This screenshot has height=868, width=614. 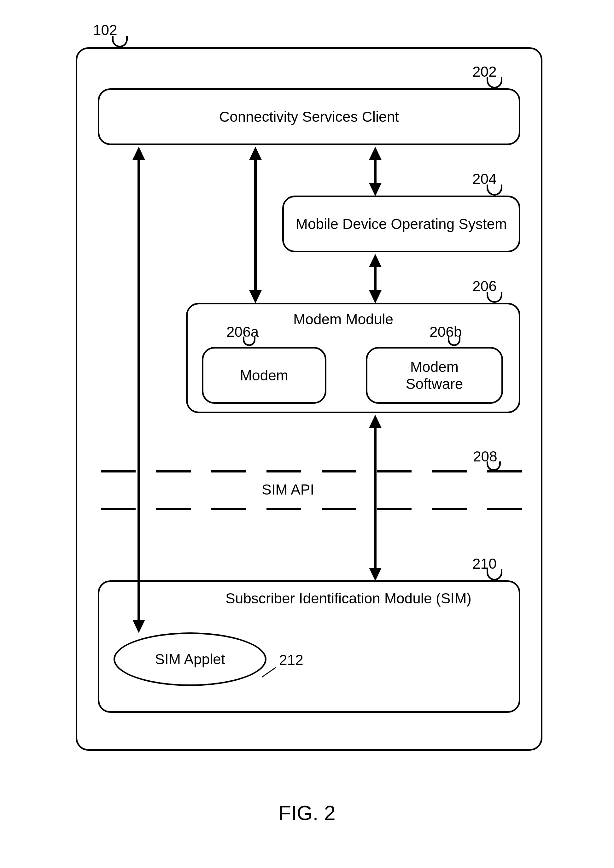 What do you see at coordinates (434, 375) in the screenshot?
I see `modem-software-box: Modem Software` at bounding box center [434, 375].